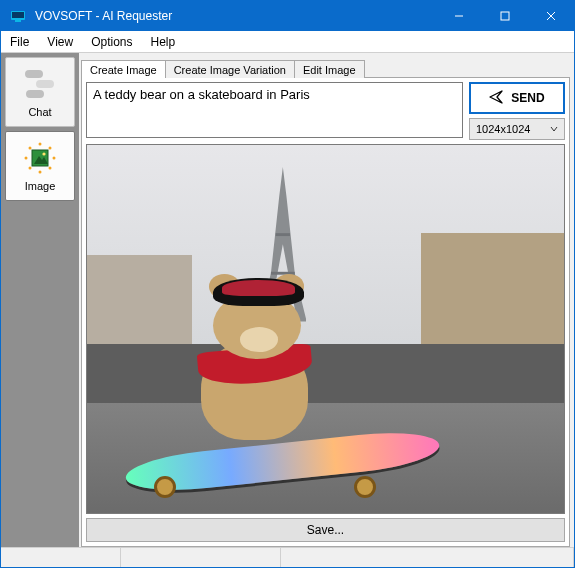 This screenshot has width=575, height=568. I want to click on tab-create-variation: Create Image Variation, so click(230, 69).